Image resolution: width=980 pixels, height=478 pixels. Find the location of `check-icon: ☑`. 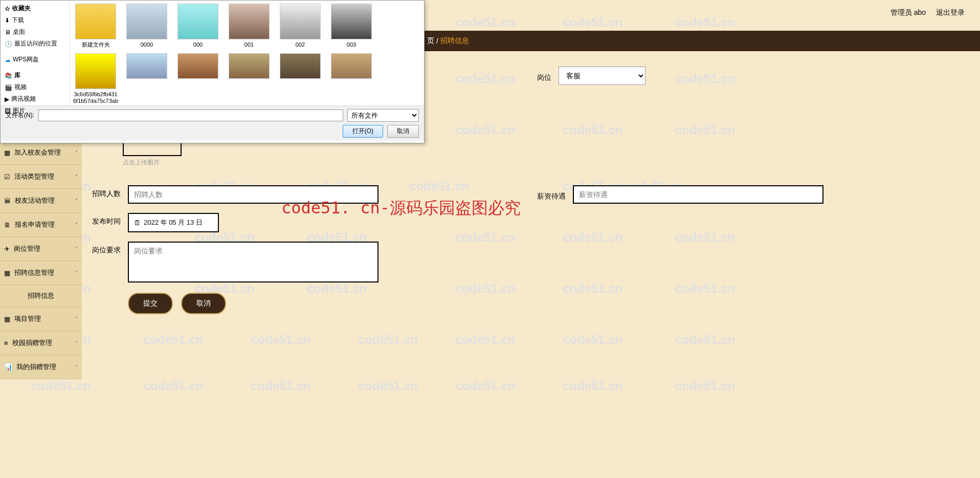

check-icon: ☑ is located at coordinates (7, 177).